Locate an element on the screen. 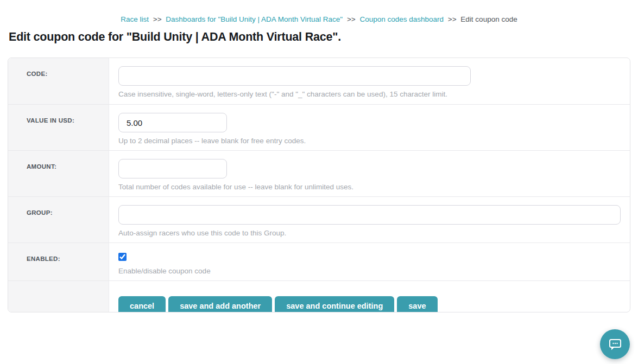 This screenshot has width=638, height=364. enabled-help-text: Enable/disable coupon code is located at coordinates (369, 271).